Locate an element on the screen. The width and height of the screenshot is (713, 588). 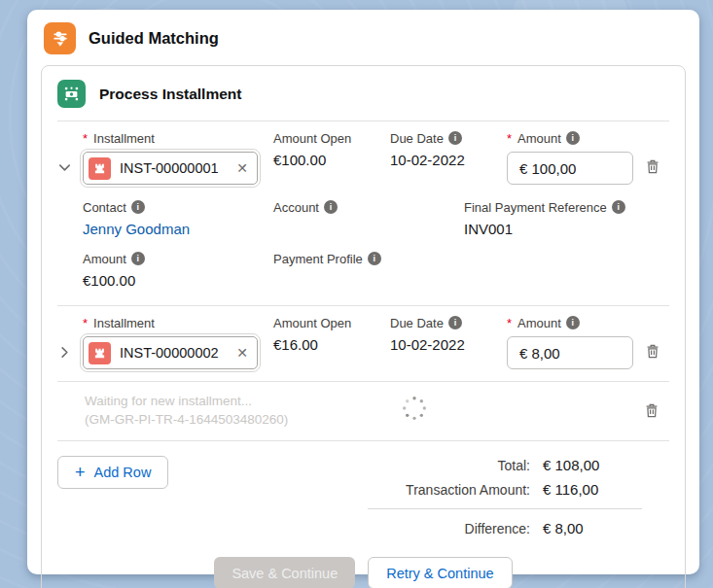
transaction-amount-row: Transaction Amount: € 116,00 is located at coordinates (505, 490).